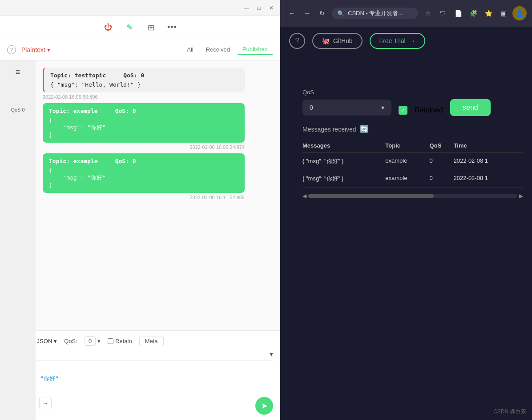 This screenshot has height=420, width=532. What do you see at coordinates (521, 196) in the screenshot?
I see `scroll-right-icon: ▶` at bounding box center [521, 196].